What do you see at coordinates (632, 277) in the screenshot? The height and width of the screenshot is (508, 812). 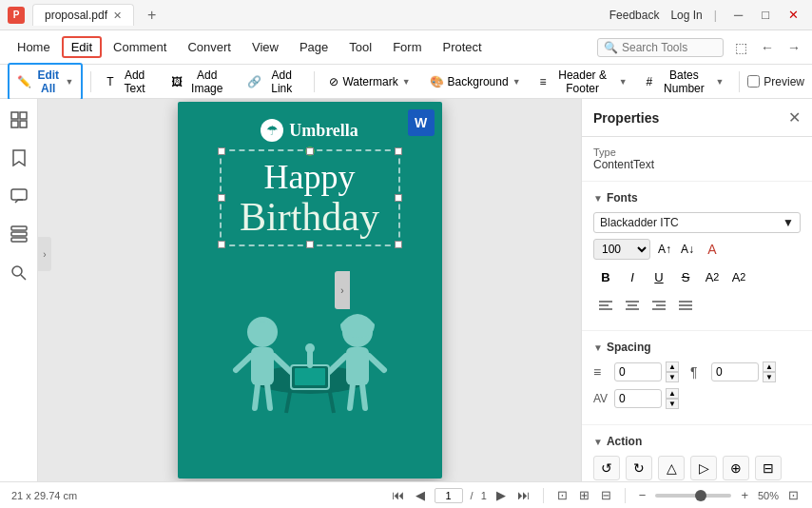 I see `italic-button: I` at bounding box center [632, 277].